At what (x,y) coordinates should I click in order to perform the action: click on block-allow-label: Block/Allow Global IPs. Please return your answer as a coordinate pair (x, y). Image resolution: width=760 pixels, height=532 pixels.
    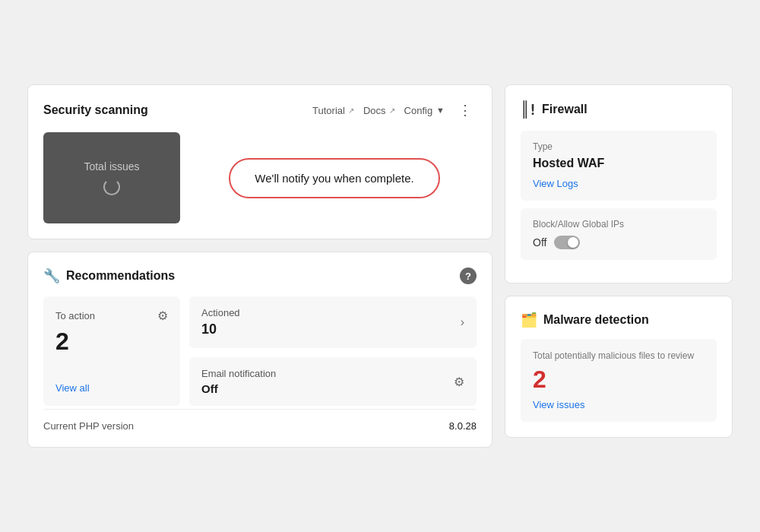
    Looking at the image, I should click on (619, 224).